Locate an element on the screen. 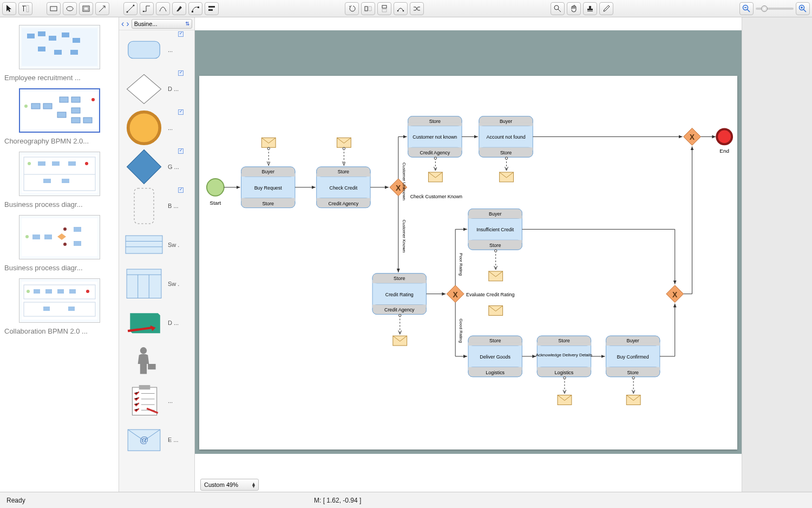  gateway-merge-top: X is located at coordinates (692, 137).